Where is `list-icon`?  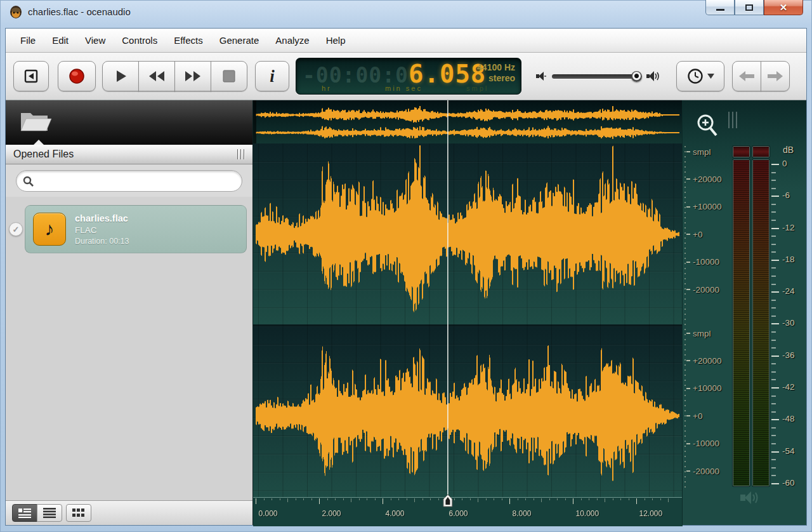 list-icon is located at coordinates (49, 513).